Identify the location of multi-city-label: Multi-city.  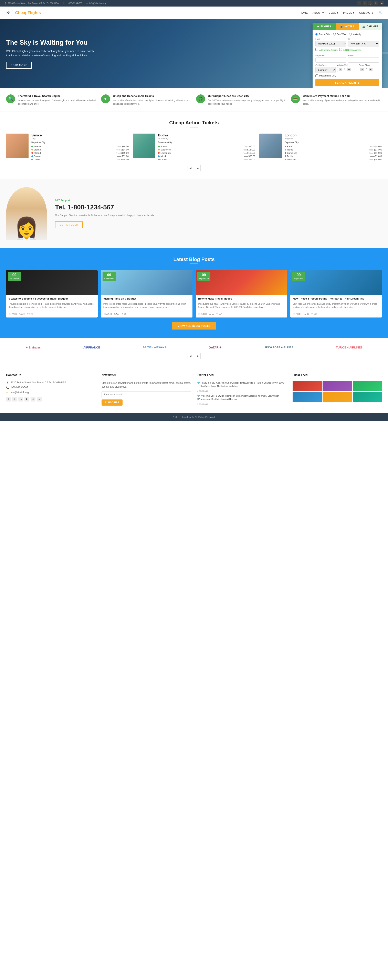
(355, 34).